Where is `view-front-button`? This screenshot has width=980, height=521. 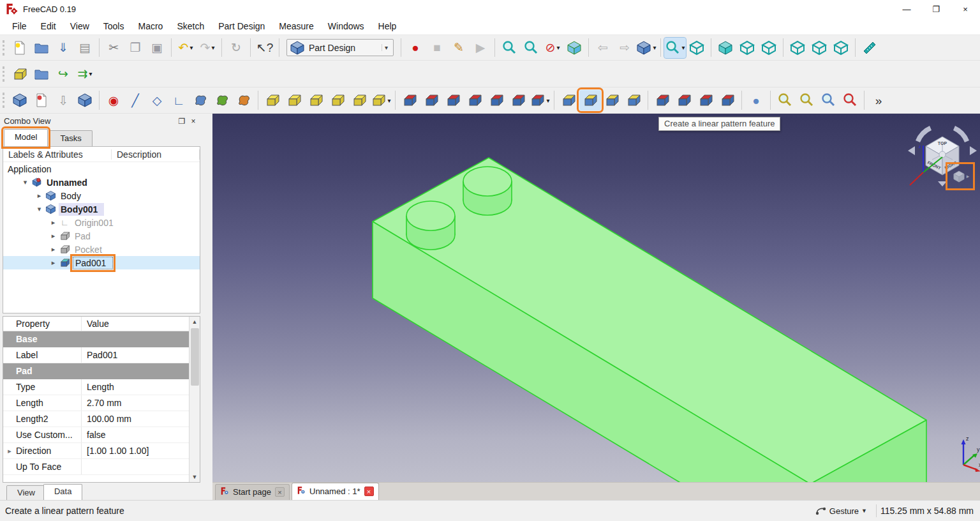 view-front-button is located at coordinates (725, 48).